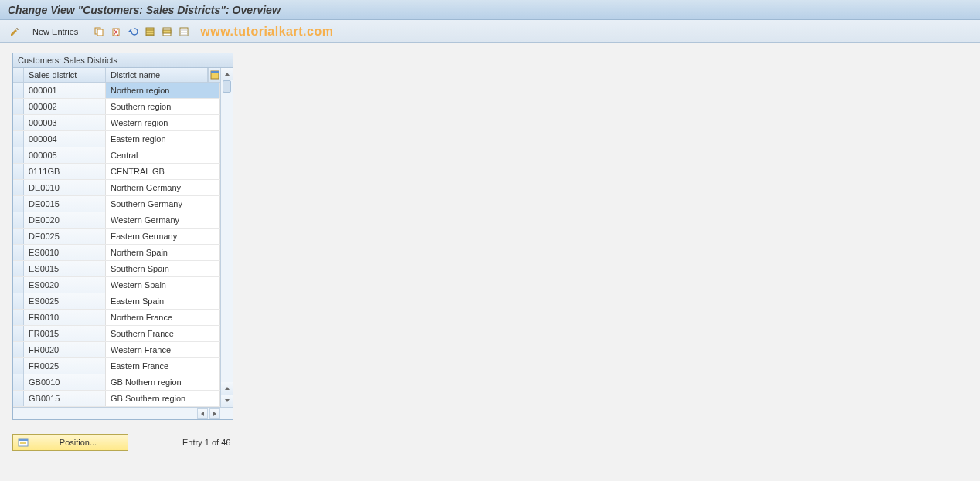  I want to click on table-row: 000005Central, so click(117, 156).